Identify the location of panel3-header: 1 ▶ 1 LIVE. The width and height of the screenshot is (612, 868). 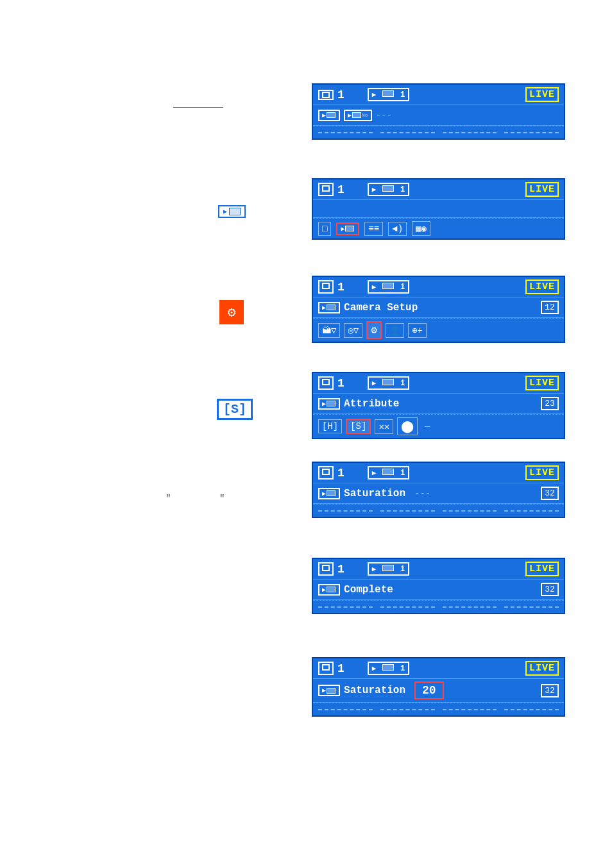
(439, 287).